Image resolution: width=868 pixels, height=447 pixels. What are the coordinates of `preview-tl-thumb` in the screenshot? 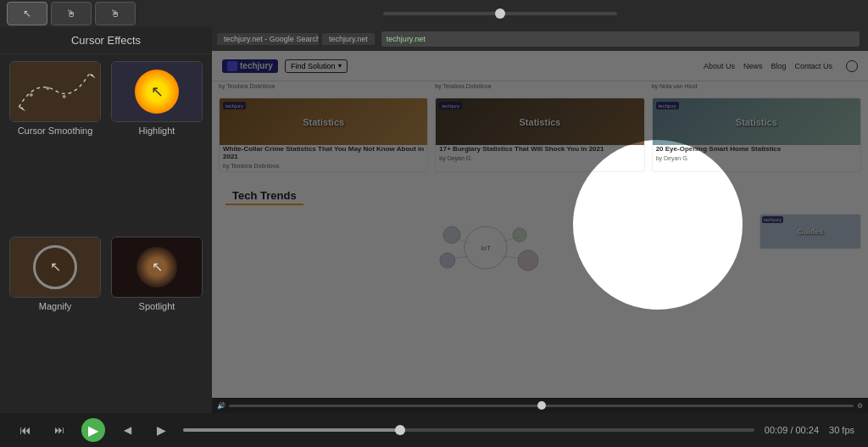 It's located at (542, 405).